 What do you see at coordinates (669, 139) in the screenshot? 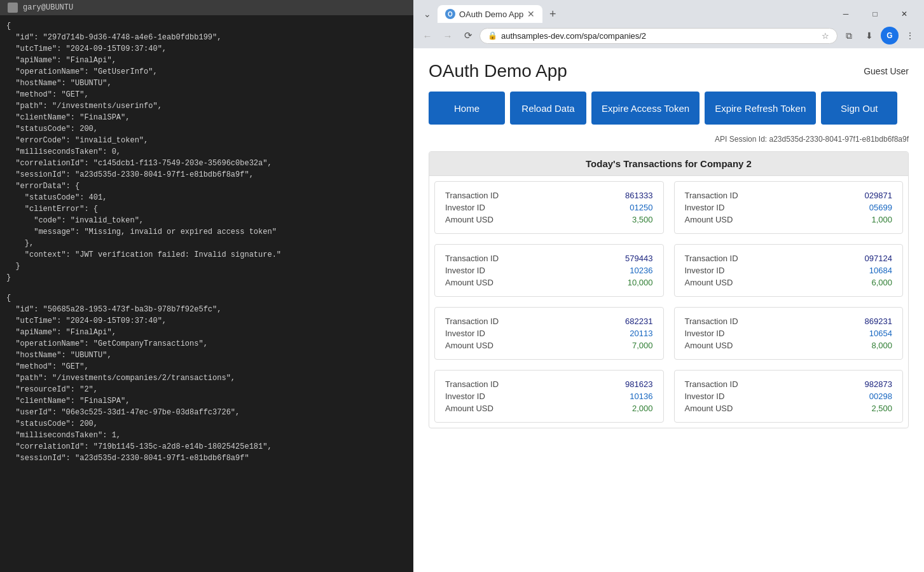
I see `session-id-row: API Session Id: a23d535d-2330-8041-97f1-…` at bounding box center [669, 139].